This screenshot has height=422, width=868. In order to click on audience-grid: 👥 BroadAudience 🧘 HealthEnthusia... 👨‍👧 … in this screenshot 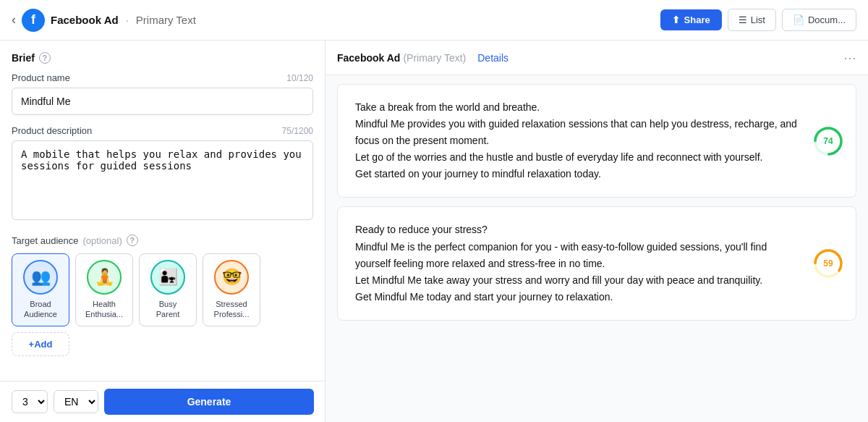, I will do `click(162, 305)`.